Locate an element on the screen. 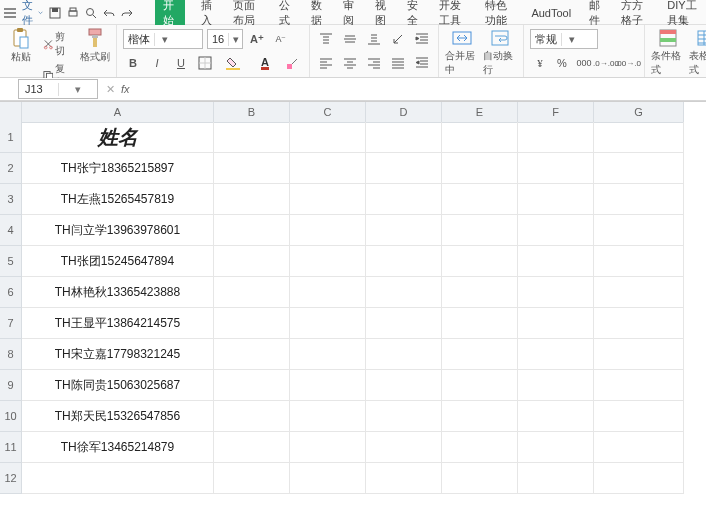  row-header: 11 is located at coordinates (11, 448).